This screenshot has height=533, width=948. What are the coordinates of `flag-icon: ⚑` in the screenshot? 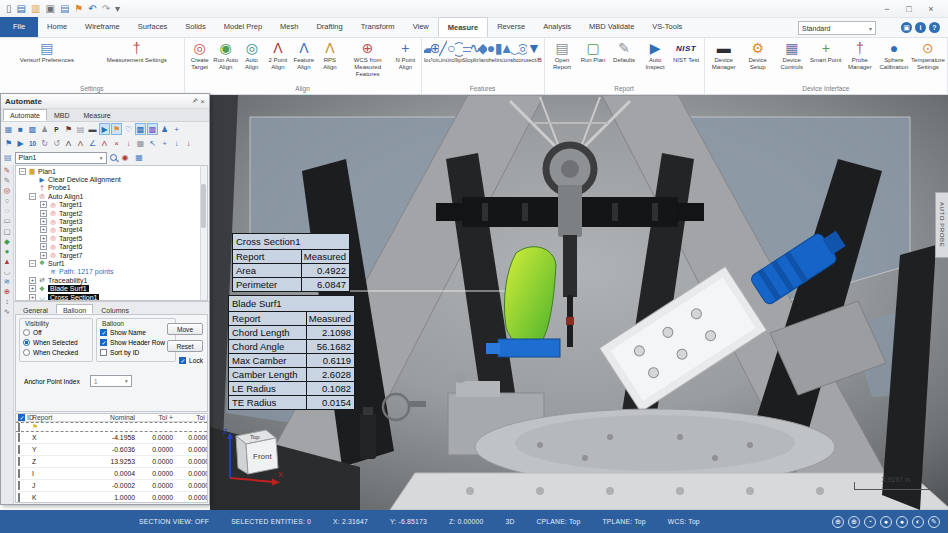 It's located at (78, 9).